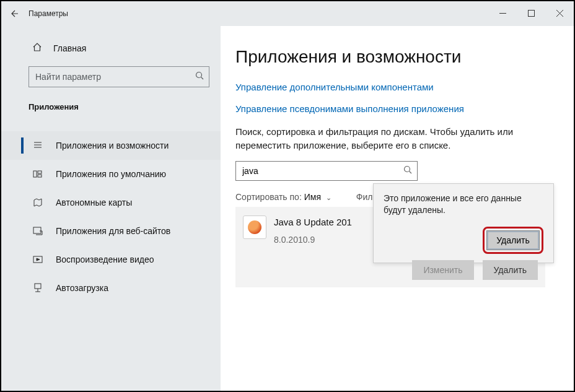 The height and width of the screenshot is (392, 575). I want to click on sort-by: Сортировать по: Имя ⌄, so click(284, 197).